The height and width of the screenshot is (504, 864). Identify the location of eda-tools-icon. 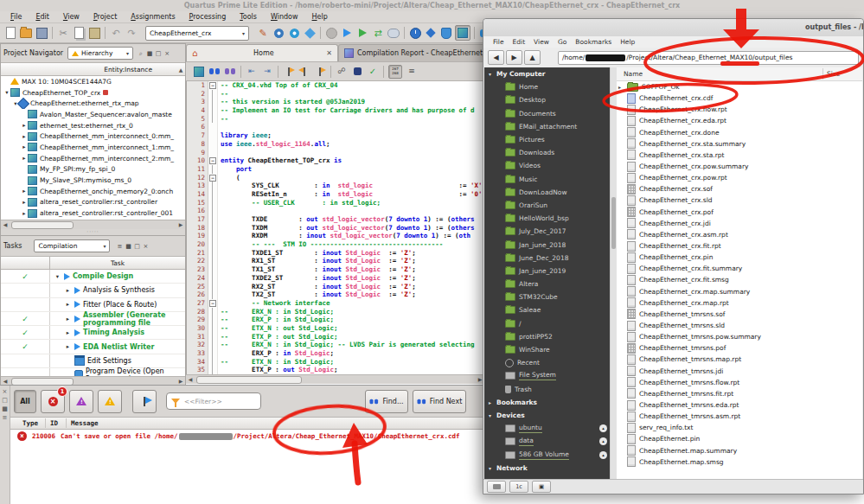
(431, 33).